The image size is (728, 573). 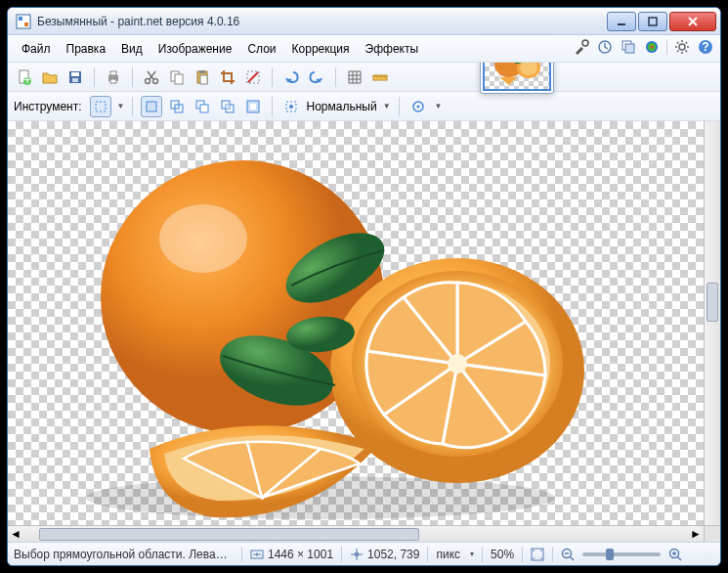 I want to click on selection-subtract-icon, so click(x=202, y=107).